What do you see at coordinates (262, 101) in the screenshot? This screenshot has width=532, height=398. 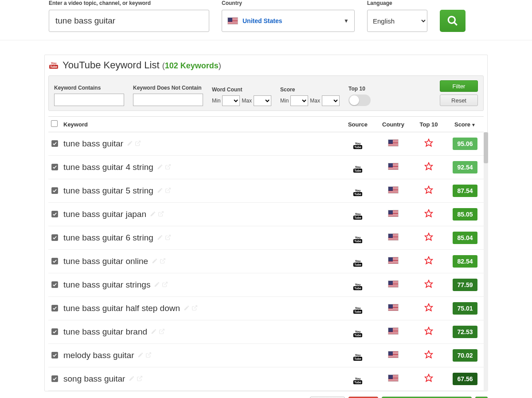 I see `wc-max-select` at bounding box center [262, 101].